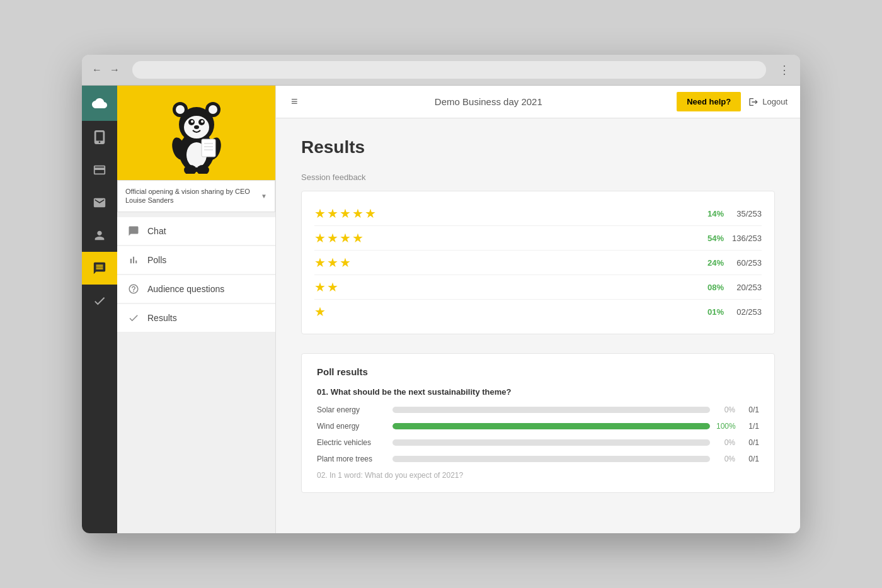  What do you see at coordinates (743, 214) in the screenshot?
I see `count-5: 35/253` at bounding box center [743, 214].